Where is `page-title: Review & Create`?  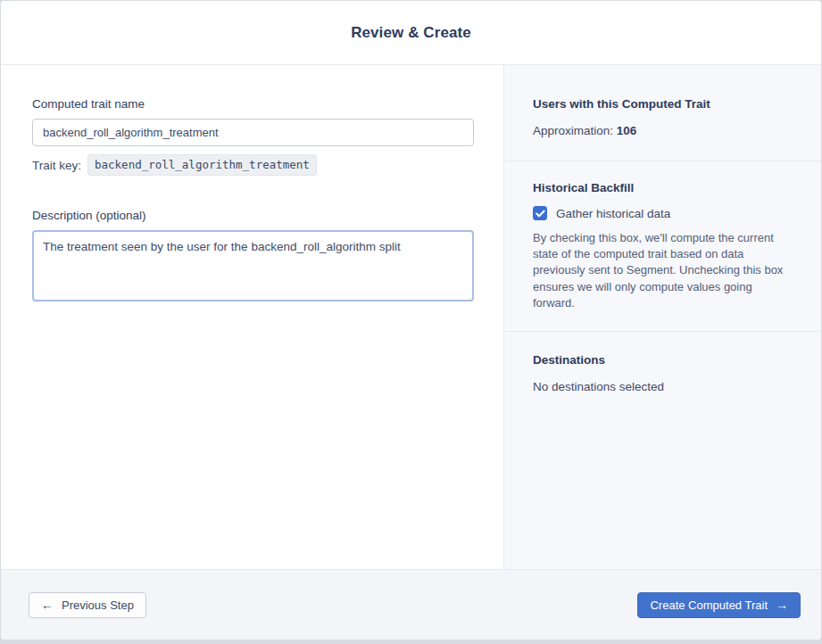
page-title: Review & Create is located at coordinates (411, 33).